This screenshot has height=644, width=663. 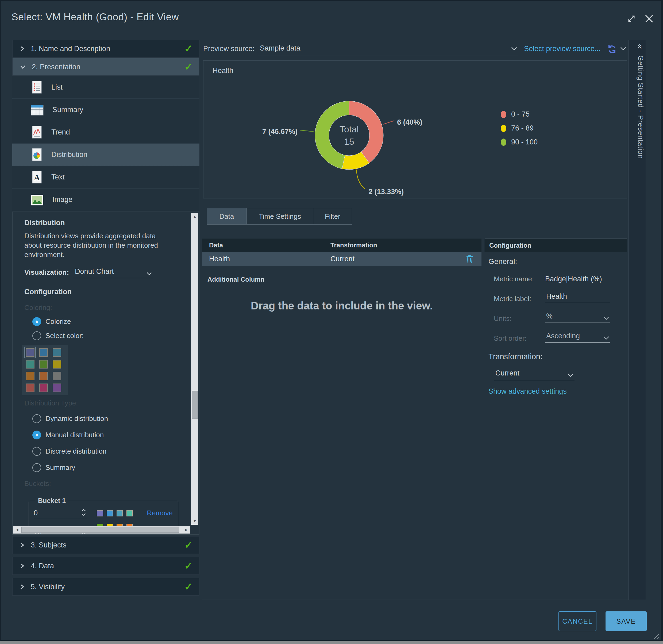 What do you see at coordinates (106, 87) in the screenshot?
I see `presentation-item-list: List` at bounding box center [106, 87].